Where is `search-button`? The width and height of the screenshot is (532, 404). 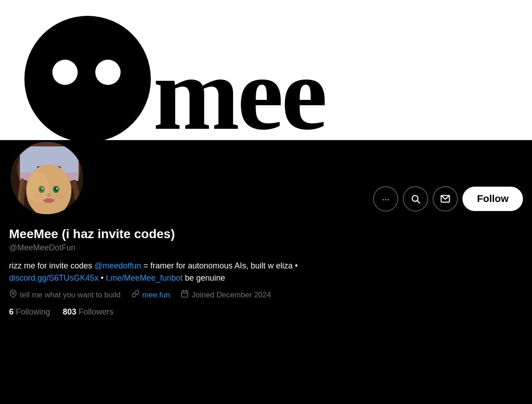 search-button is located at coordinates (415, 199).